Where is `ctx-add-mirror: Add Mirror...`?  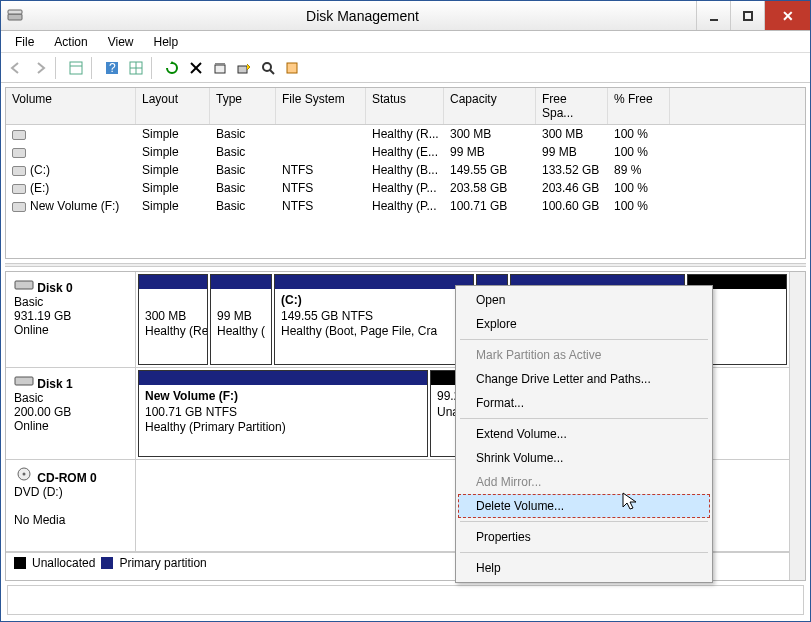 ctx-add-mirror: Add Mirror... is located at coordinates (584, 482).